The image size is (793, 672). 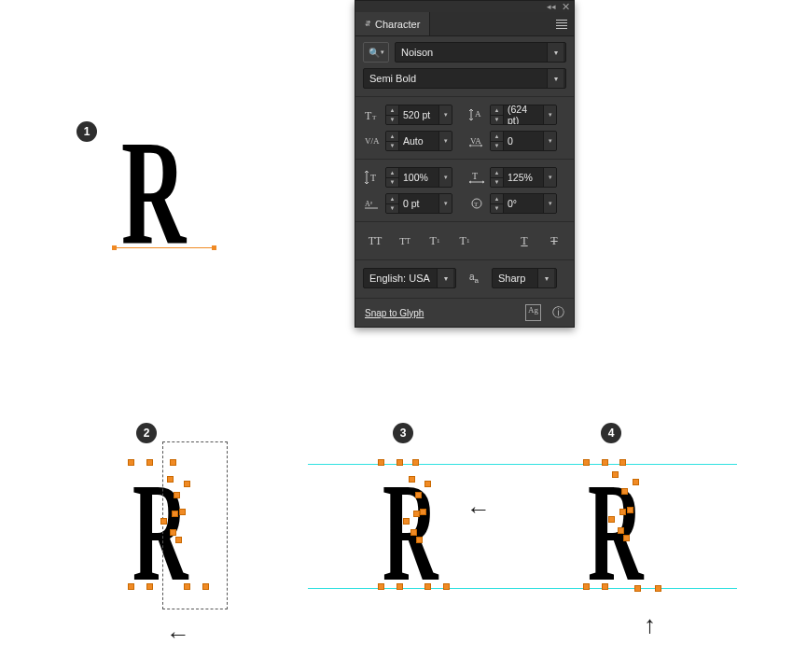 What do you see at coordinates (523, 203) in the screenshot?
I see `rotation-value: 0°` at bounding box center [523, 203].